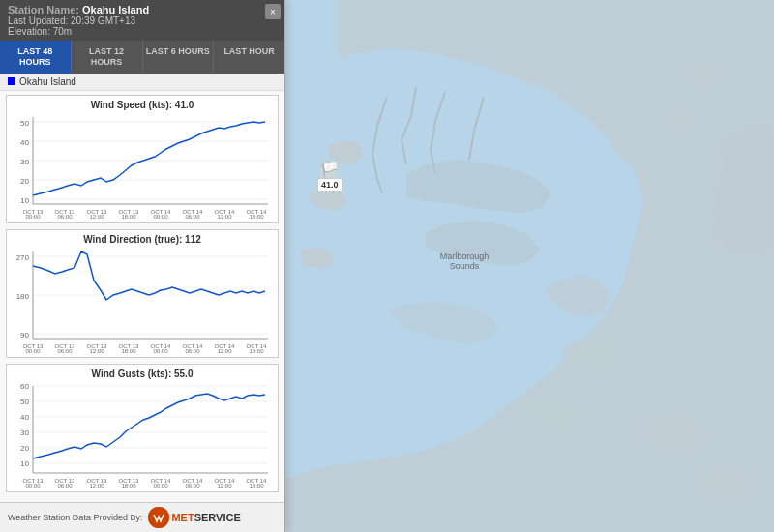 Image resolution: width=774 pixels, height=532 pixels. I want to click on wind-direction-chart-container: Wind Direction (true): 112 270 180 90 OC…, so click(142, 294).